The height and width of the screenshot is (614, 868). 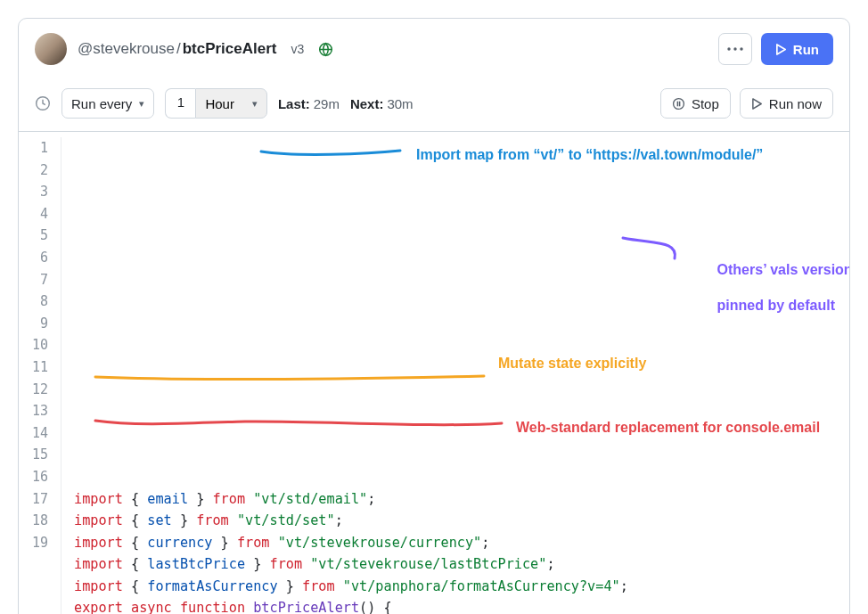 What do you see at coordinates (34, 544) in the screenshot?
I see `line-number: 19` at bounding box center [34, 544].